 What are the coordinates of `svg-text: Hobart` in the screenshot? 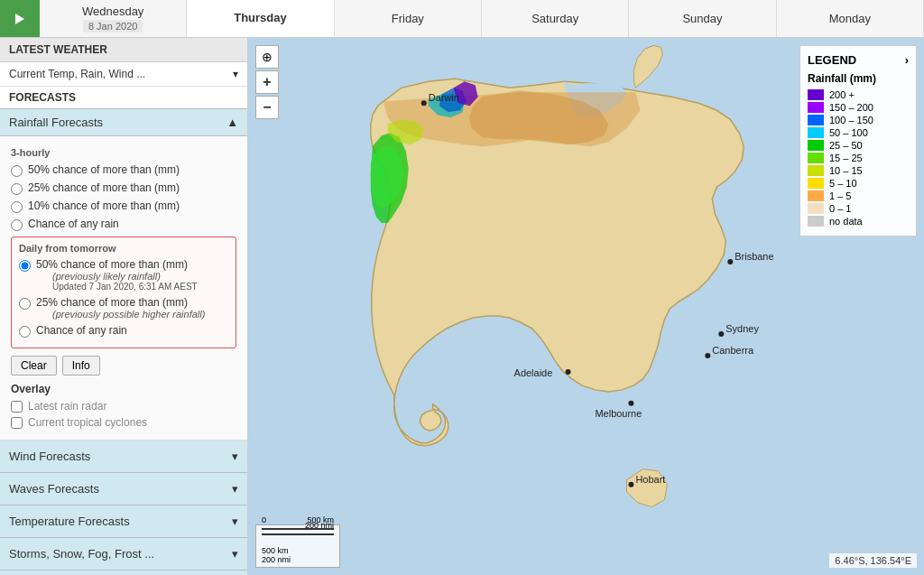 It's located at (650, 479).